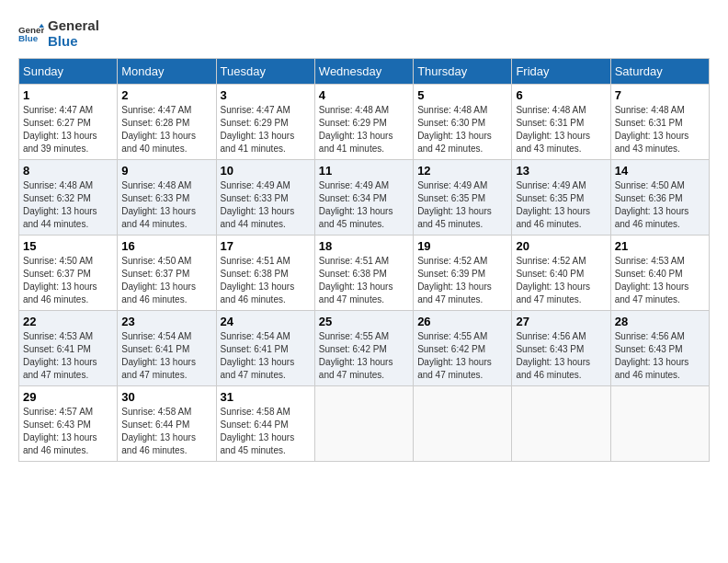 This screenshot has width=728, height=563. I want to click on header: General Blue General Blue, so click(364, 33).